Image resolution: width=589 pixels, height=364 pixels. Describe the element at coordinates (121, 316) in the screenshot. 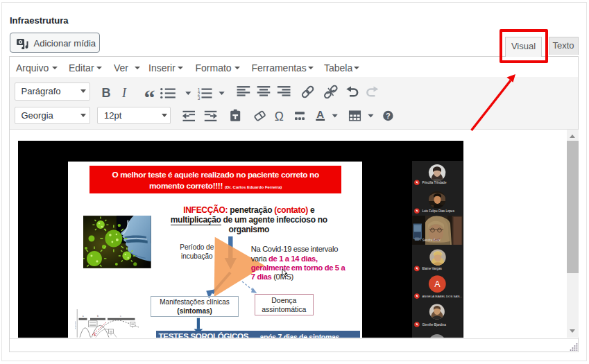

I see `svg-text: c` at that location.